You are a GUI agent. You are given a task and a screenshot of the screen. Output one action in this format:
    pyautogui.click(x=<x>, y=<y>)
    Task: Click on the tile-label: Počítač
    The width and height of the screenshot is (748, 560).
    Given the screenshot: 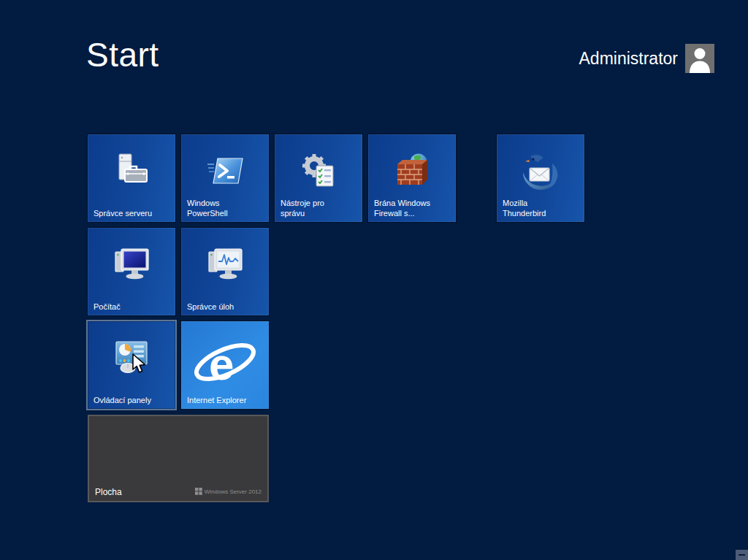 What is the action you would take?
    pyautogui.click(x=107, y=307)
    